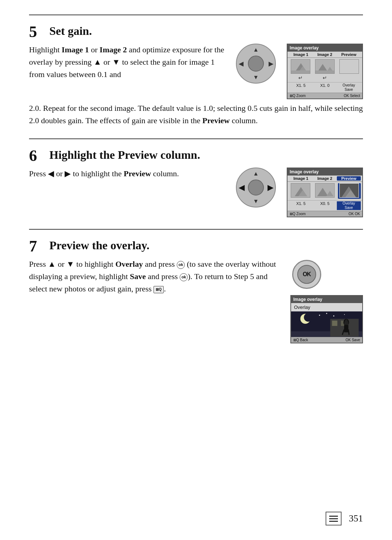 The width and height of the screenshot is (392, 540). What do you see at coordinates (298, 96) in the screenshot?
I see `step5-footer-left: ⊠Q Zoom` at bounding box center [298, 96].